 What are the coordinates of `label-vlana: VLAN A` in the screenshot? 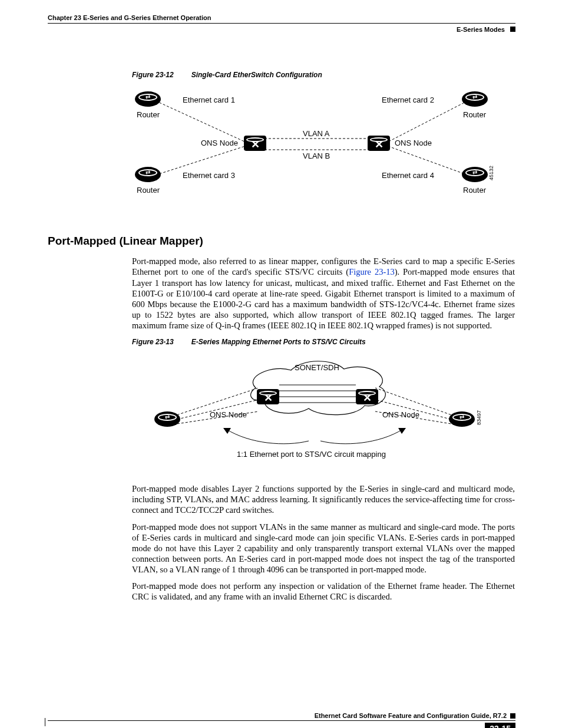 It's located at (316, 134).